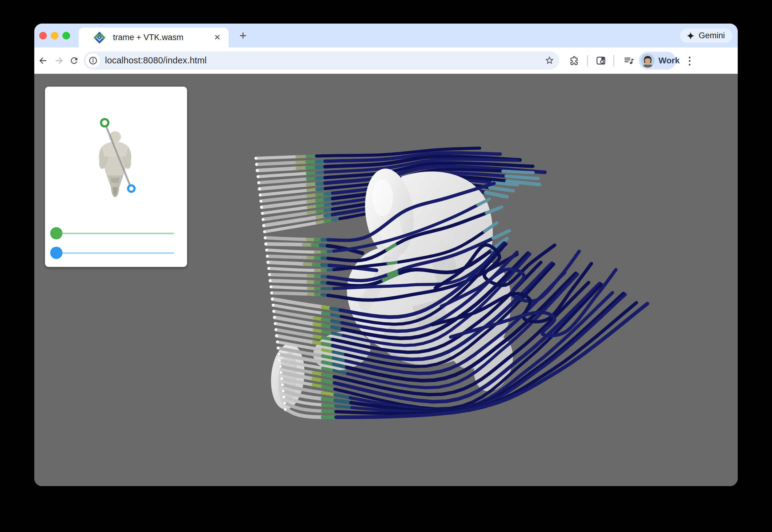  What do you see at coordinates (386, 35) in the screenshot?
I see `tab-strip: trame + VTK.wasm ✕ + Gemini` at bounding box center [386, 35].